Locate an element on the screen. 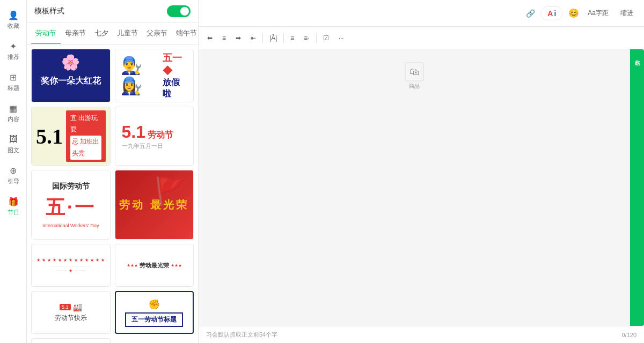  left-sidebar: 👤 收藏 ✦ 推荐 ⊞ 标题 ▦ 内容 🖼 图文 ⊕ 引导 🎁 节日 is located at coordinates (13, 172).